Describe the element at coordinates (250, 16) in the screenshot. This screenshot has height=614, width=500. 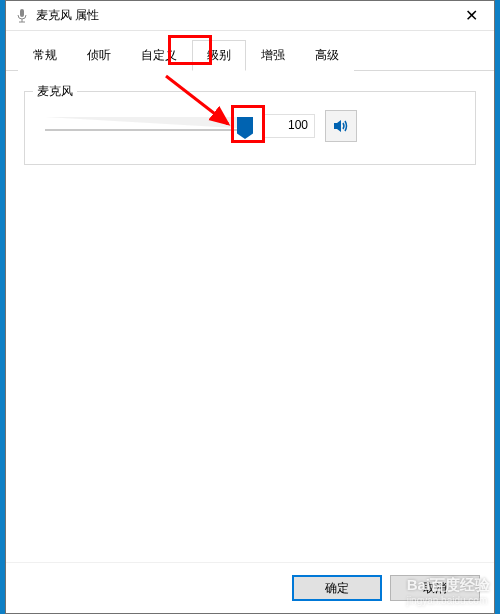
I see `titlebar: 麦克风 属性 ✕` at that location.